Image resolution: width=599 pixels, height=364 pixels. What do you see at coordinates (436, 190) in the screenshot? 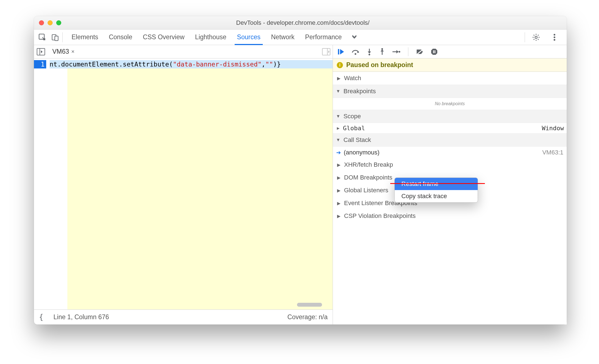
I see `callstack-context-menu: Restart frame Copy stack trace` at bounding box center [436, 190].